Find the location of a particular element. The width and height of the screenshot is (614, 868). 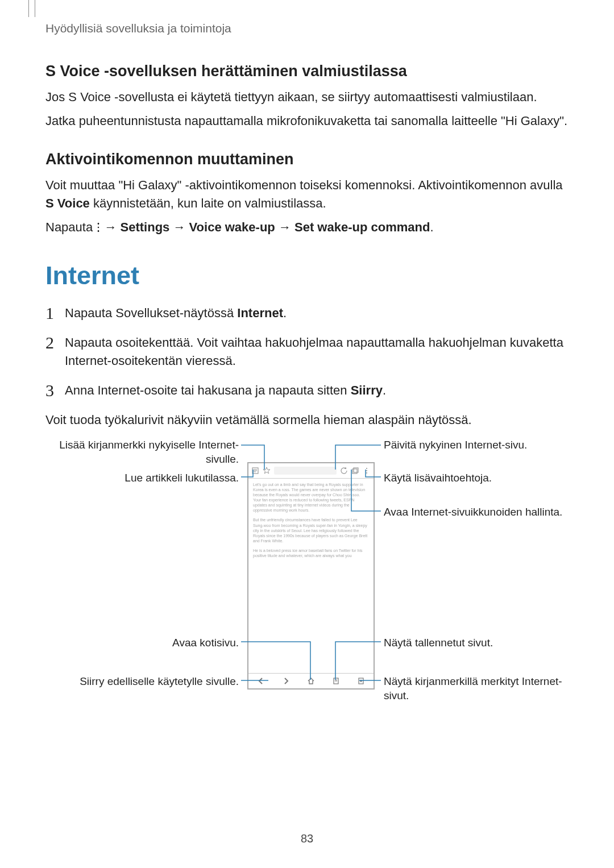

menu-path-voice-wakeup: Voice wake-up is located at coordinates (232, 227).